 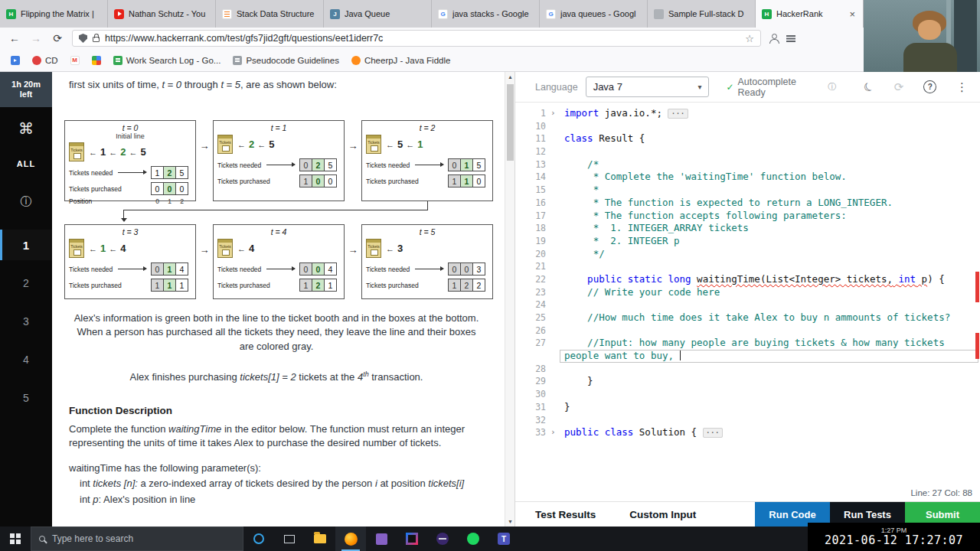 I want to click on code-text: *, so click(x=582, y=190).